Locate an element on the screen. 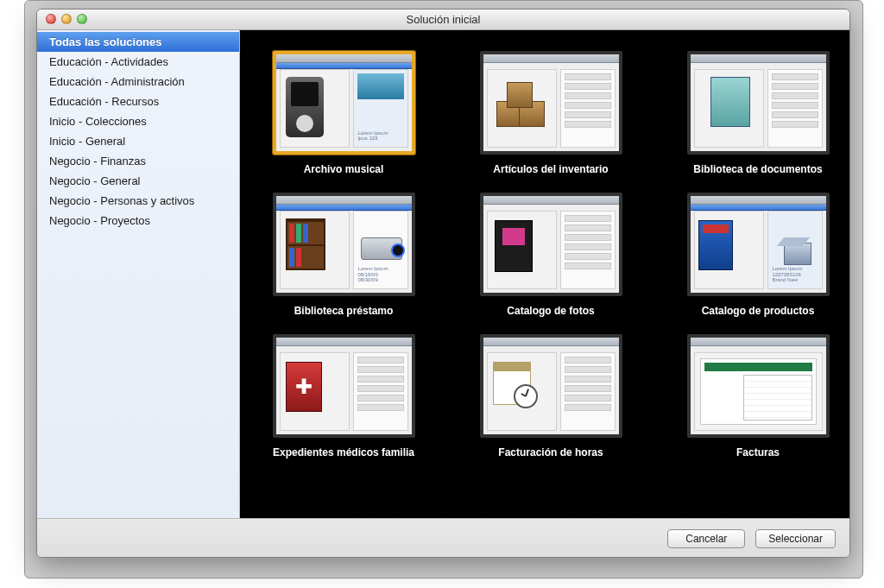 The image size is (884, 588). bookshelf-icon is located at coordinates (306, 244).